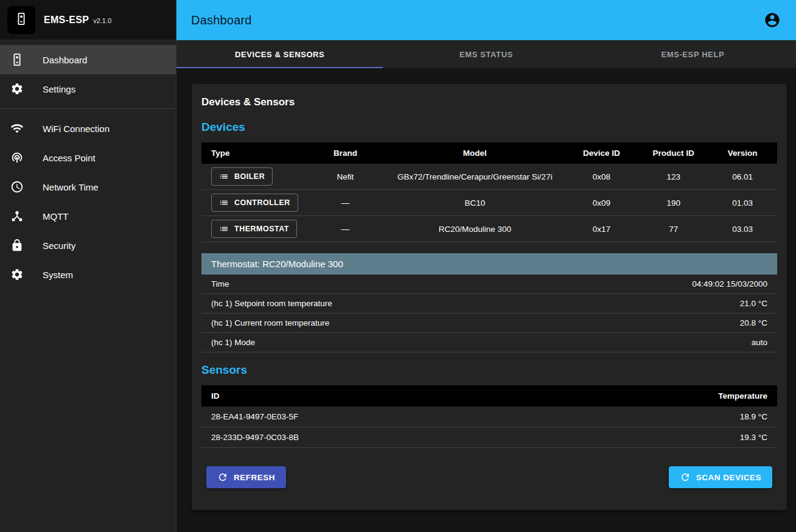  Describe the element at coordinates (345, 177) in the screenshot. I see `device-brand: Nefit` at that location.